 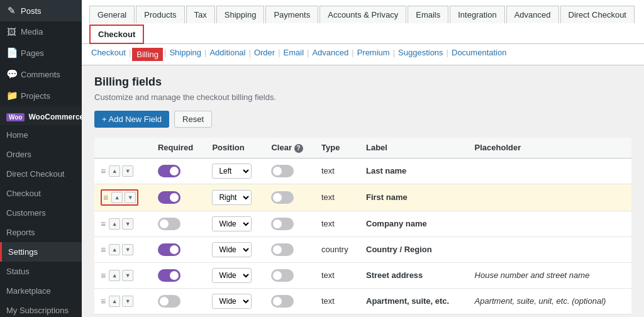 I want to click on sidebar-item-woo-settings: Settings, so click(x=41, y=252).